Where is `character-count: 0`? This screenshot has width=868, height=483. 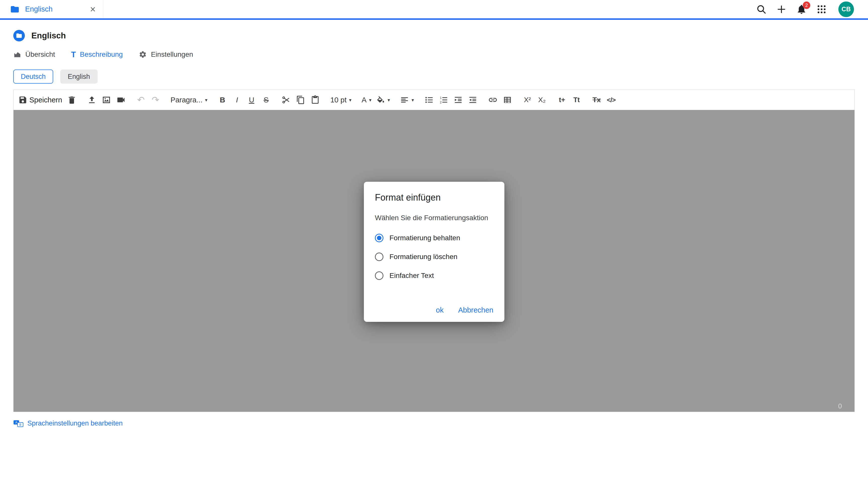 character-count: 0 is located at coordinates (840, 406).